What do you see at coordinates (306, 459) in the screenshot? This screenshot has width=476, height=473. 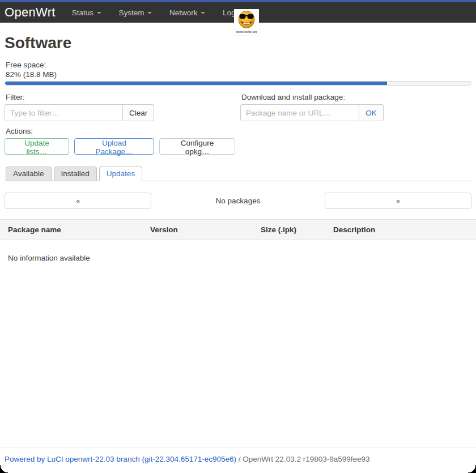 I see `firmware-version-text: OpenWrt 22.03.2 r19803-9a599fee93` at bounding box center [306, 459].